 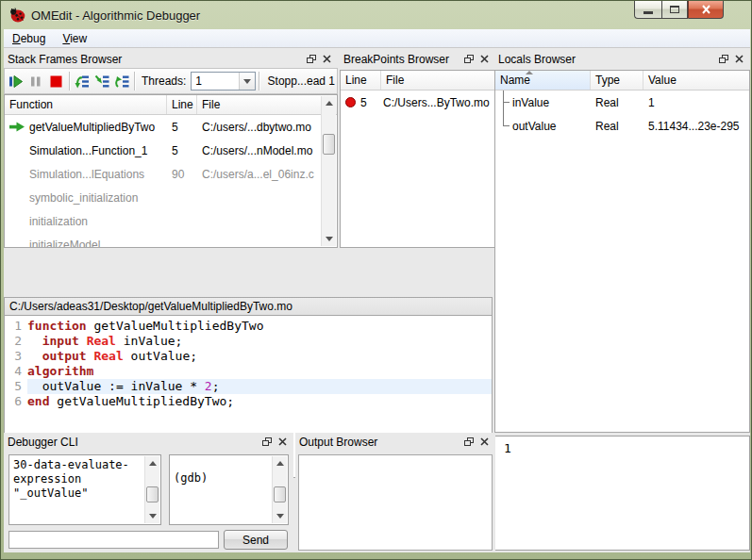 What do you see at coordinates (113, 539) in the screenshot?
I see `cli-command-input` at bounding box center [113, 539].